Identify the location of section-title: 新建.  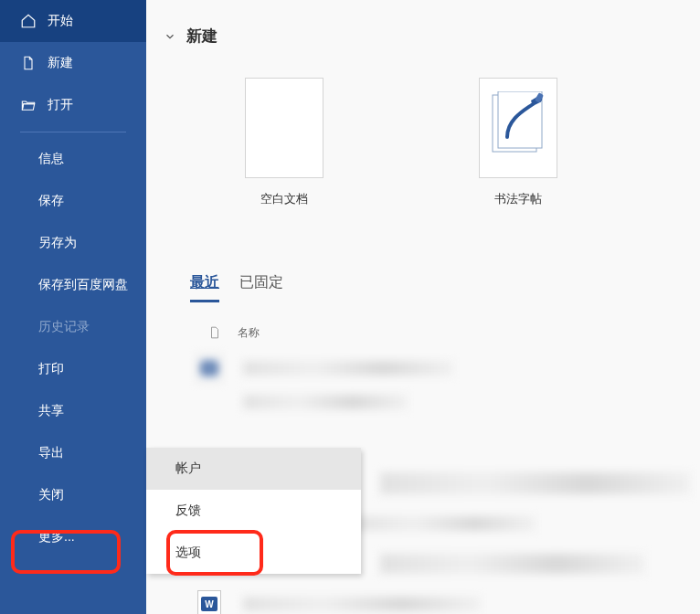
(202, 37).